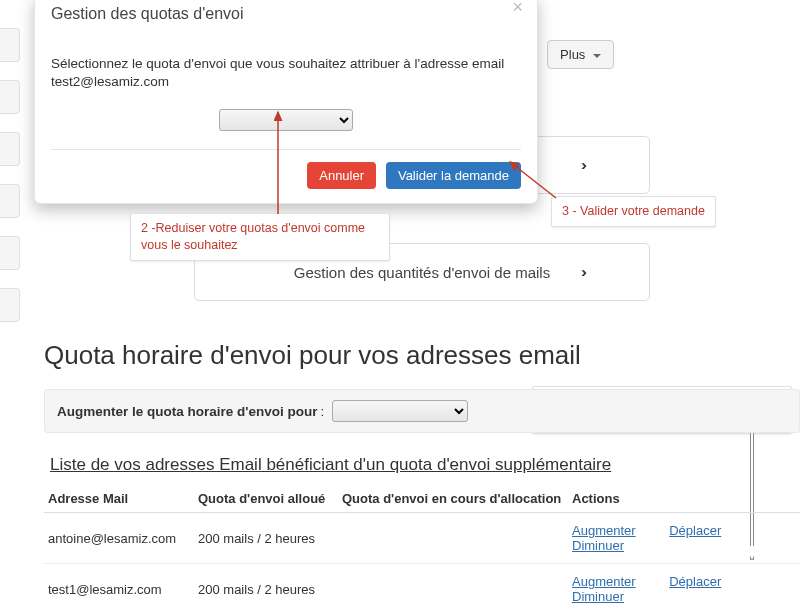 This screenshot has height=604, width=800. I want to click on caret-down-icon, so click(597, 56).